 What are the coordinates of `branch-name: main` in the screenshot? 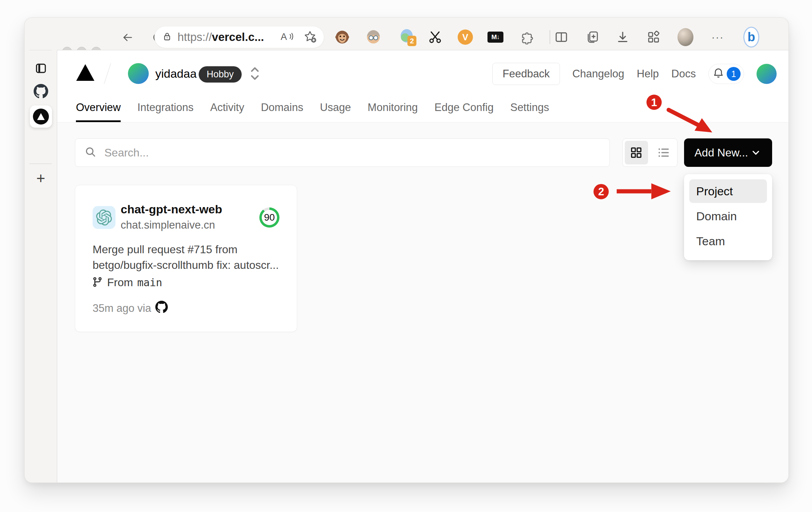 It's located at (150, 282).